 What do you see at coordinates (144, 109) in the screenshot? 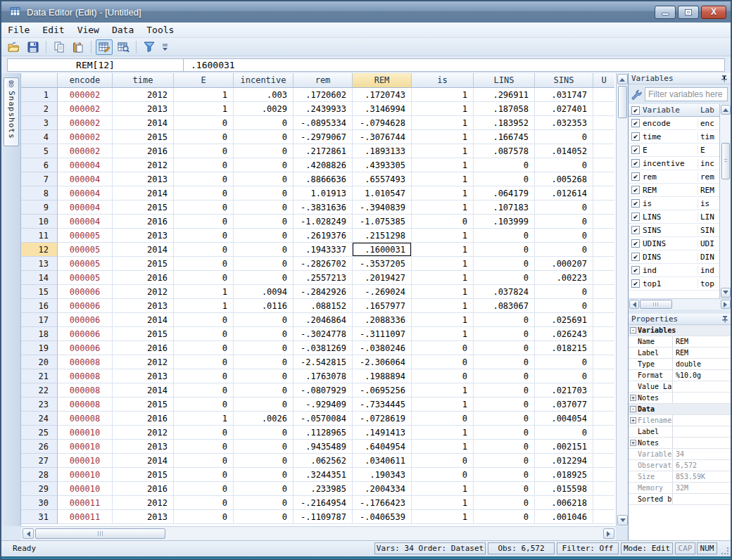
I see `cell-time-r2: 2013` at bounding box center [144, 109].